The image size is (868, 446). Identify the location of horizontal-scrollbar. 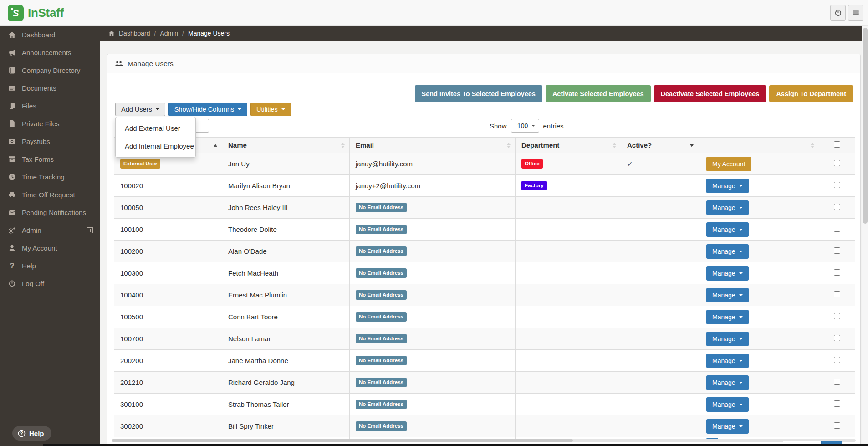
(484, 441).